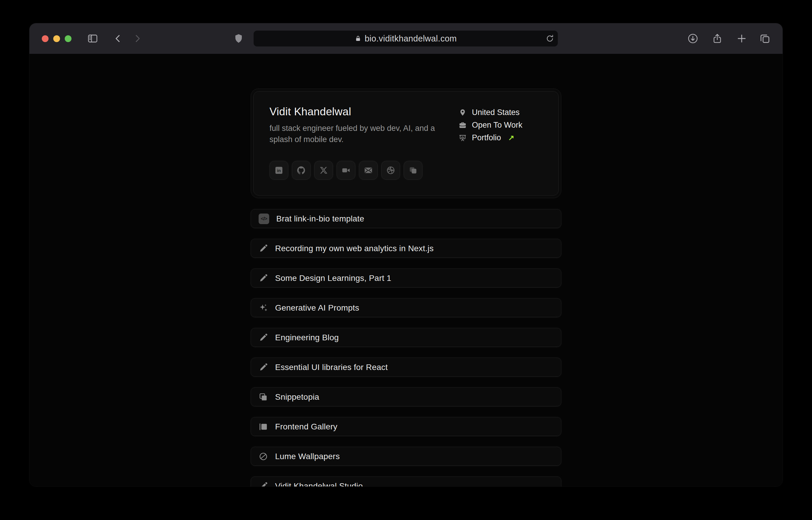 The width and height of the screenshot is (812, 520). What do you see at coordinates (356, 134) in the screenshot?
I see `profile-bio: full stack engineer fueled by web dev, A…` at bounding box center [356, 134].